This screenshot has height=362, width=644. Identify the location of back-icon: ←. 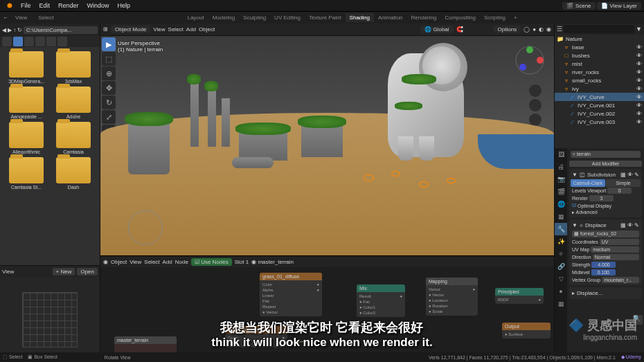
(6, 18).